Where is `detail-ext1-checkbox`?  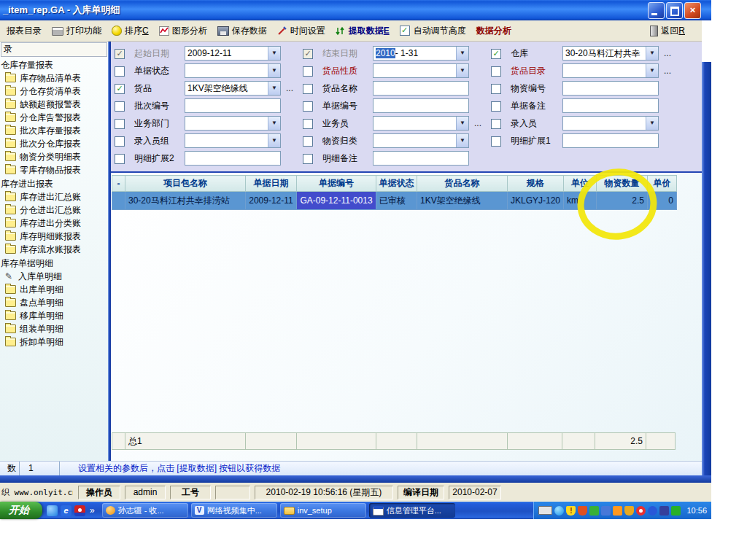 detail-ext1-checkbox is located at coordinates (496, 141).